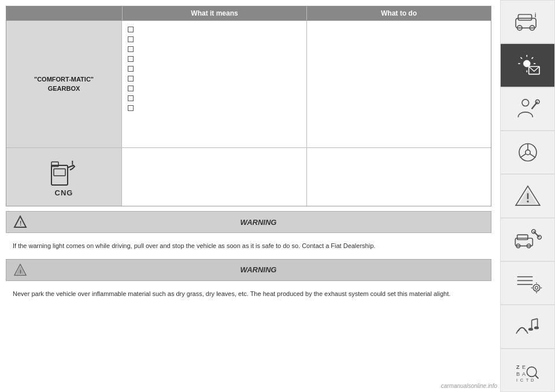 This screenshot has height=392, width=555. What do you see at coordinates (532, 379) in the screenshot?
I see `svg-text: D` at bounding box center [532, 379].